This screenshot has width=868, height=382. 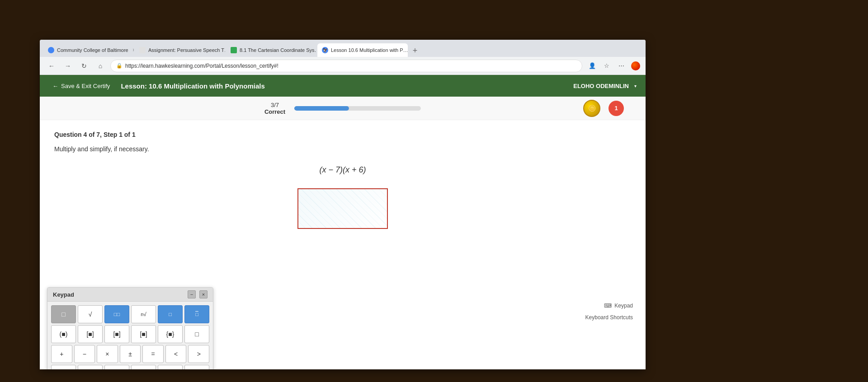 I want to click on home-button: ⌂, so click(x=100, y=66).